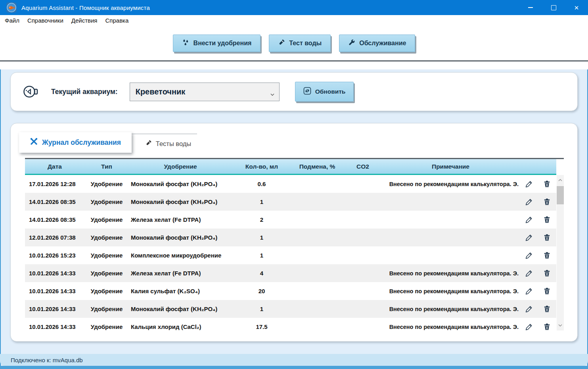 The image size is (588, 369). What do you see at coordinates (352, 43) in the screenshot?
I see `wrench-icon` at bounding box center [352, 43].